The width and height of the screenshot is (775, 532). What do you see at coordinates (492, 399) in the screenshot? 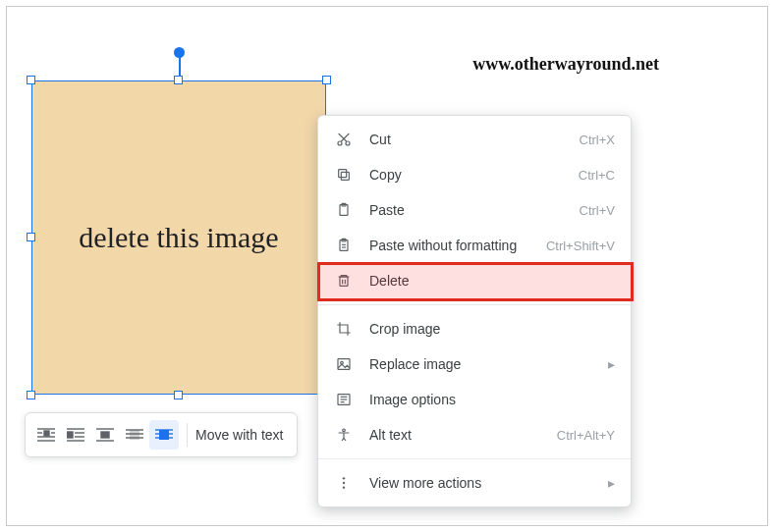
I see `menu-item-label: Image options` at bounding box center [492, 399].